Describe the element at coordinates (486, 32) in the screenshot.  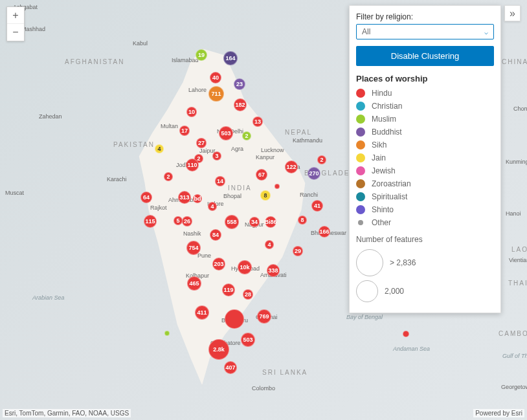
I see `chevron-down-icon: ⌵` at that location.